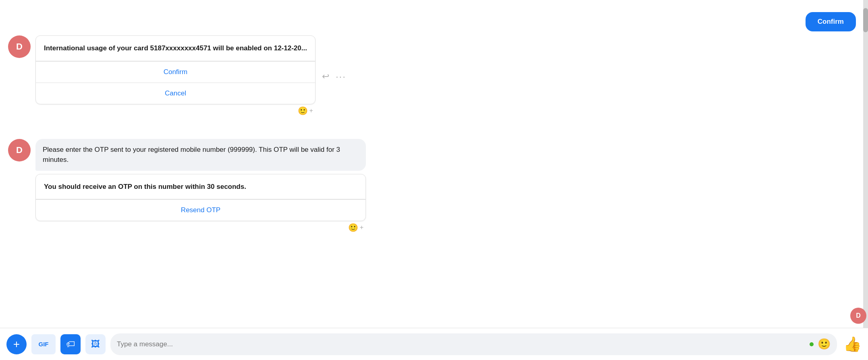  Describe the element at coordinates (353, 228) in the screenshot. I see `emoji-reaction-3: 🙂` at that location.